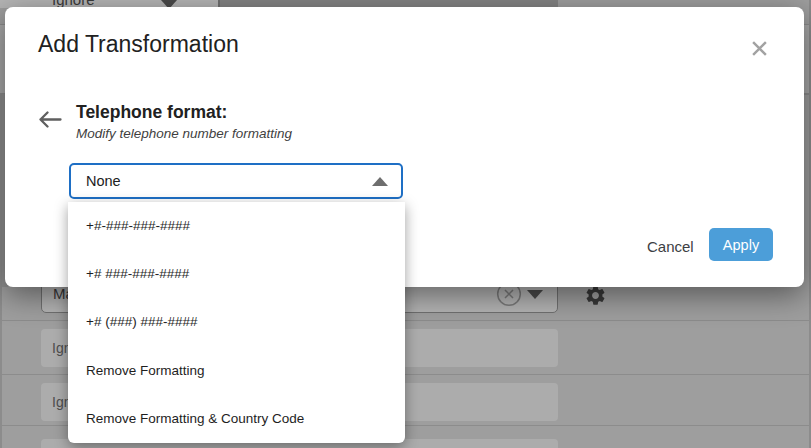  Describe the element at coordinates (152, 112) in the screenshot. I see `transformation-name: Telephone format:` at that location.